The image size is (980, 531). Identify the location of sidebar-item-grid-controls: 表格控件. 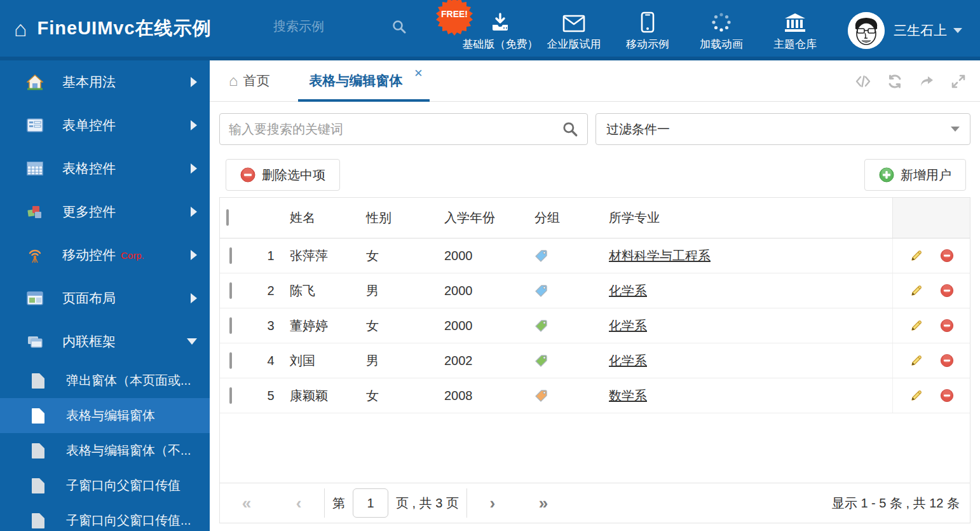
(105, 169).